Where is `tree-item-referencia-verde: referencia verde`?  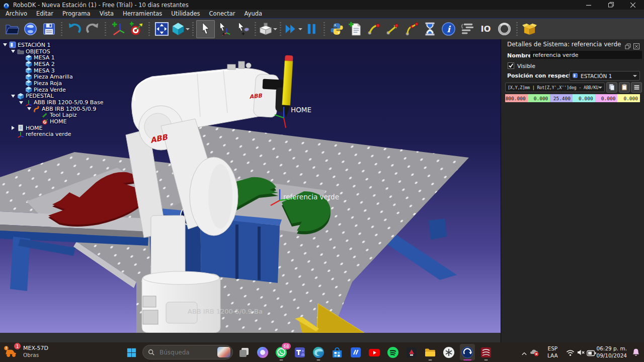 tree-item-referencia-verde: referencia verde is located at coordinates (53, 135).